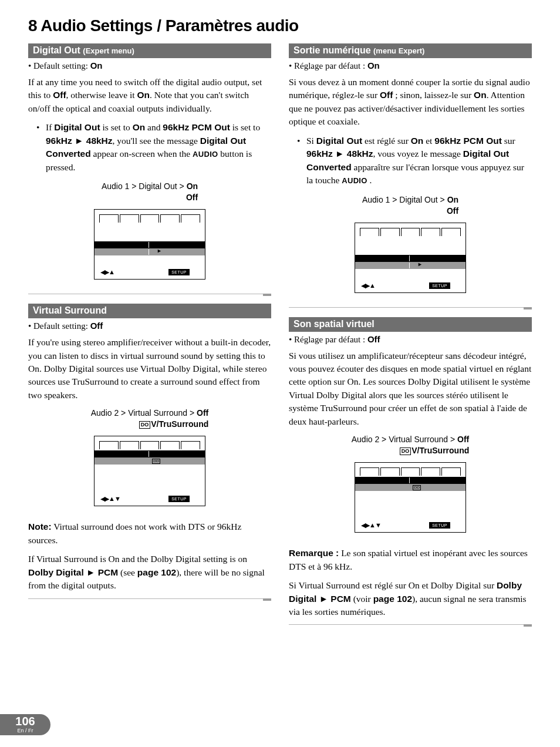 Image resolution: width=560 pixels, height=747 pixels. Describe the element at coordinates (339, 141) in the screenshot. I see `digital-out-label: Digital Out` at that location.